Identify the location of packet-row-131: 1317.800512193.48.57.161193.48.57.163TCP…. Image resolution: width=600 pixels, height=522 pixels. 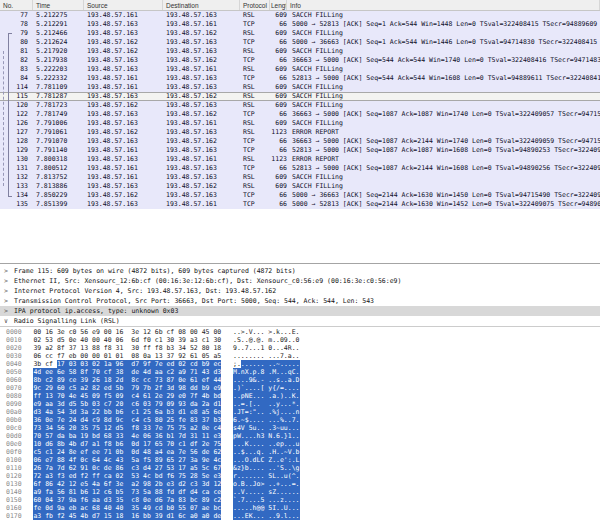
(300, 168).